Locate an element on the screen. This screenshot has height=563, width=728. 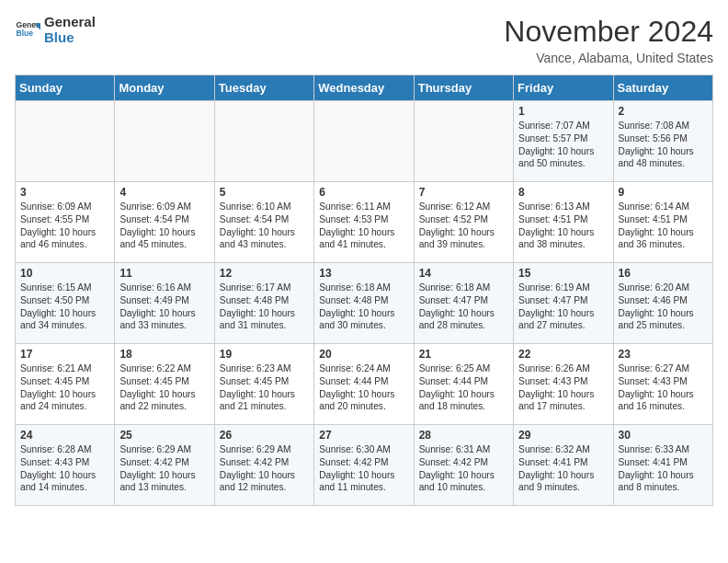
calendar-cell: 16Sunrise: 6:20 AM Sunset: 4:46 PM Dayli… is located at coordinates (663, 304).